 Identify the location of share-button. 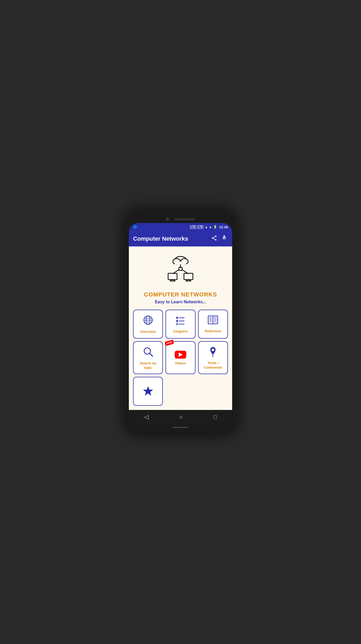
(214, 239).